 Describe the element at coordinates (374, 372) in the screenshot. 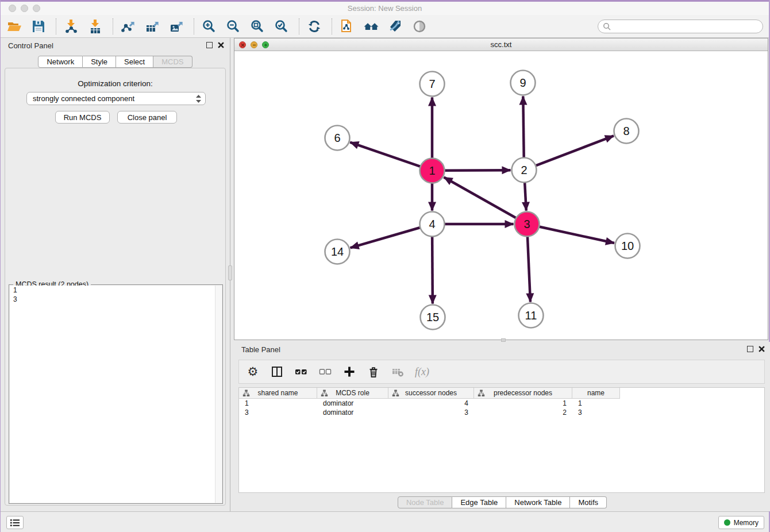

I see `delete-column-icon` at that location.